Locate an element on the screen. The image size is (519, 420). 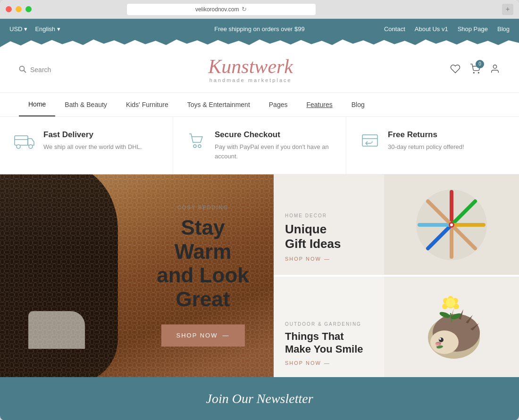
wishlist-button is located at coordinates (455, 70).